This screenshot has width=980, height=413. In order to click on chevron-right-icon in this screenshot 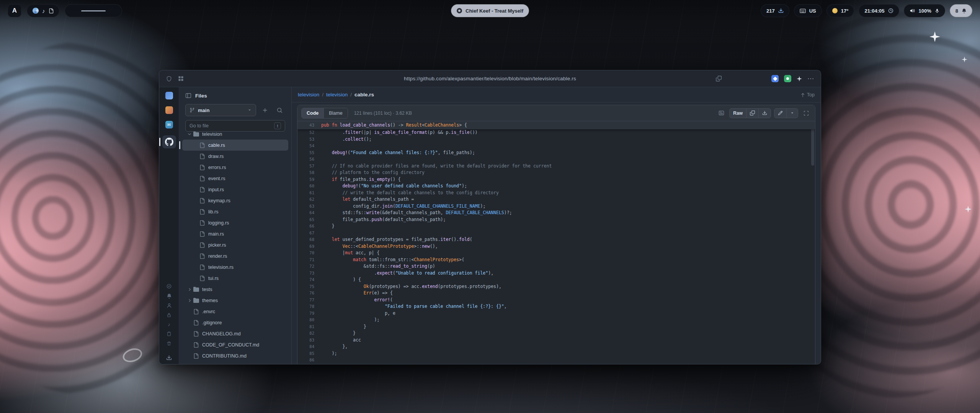, I will do `click(189, 301)`.